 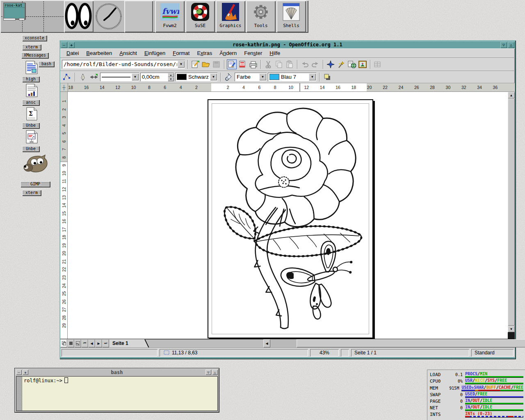 What do you see at coordinates (14, 11) in the screenshot?
I see `pager-mini-window: rose-kat` at bounding box center [14, 11].